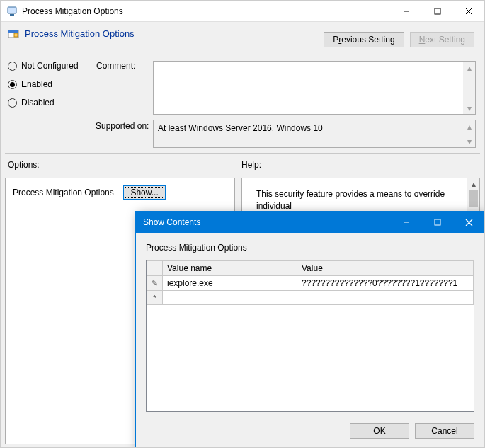 The height and width of the screenshot is (448, 485). Describe the element at coordinates (385, 269) in the screenshot. I see `col-value: Value` at that location.